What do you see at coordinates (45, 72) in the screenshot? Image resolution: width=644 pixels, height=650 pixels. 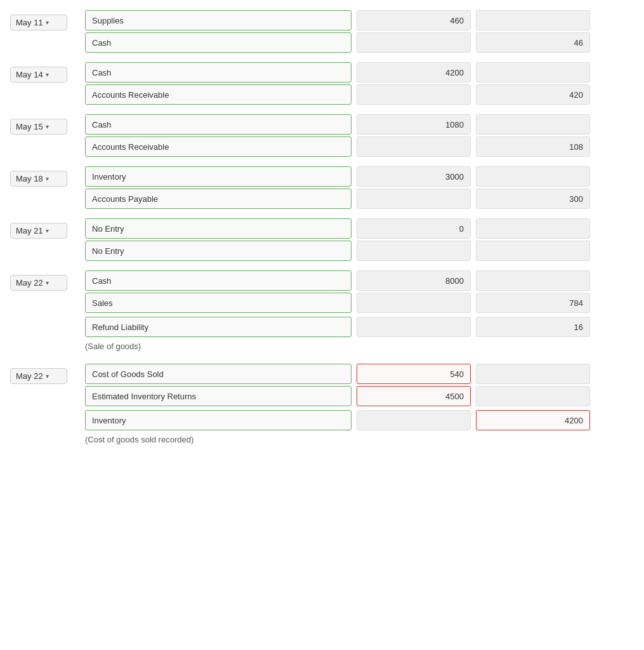 I see `date-col: May 14▾` at bounding box center [45, 72].